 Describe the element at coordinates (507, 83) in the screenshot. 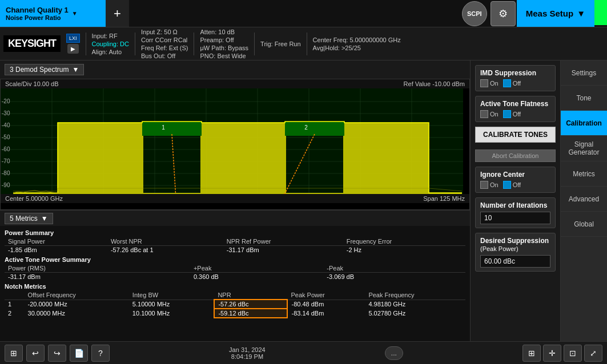

I see `imd-off-checkbox` at that location.